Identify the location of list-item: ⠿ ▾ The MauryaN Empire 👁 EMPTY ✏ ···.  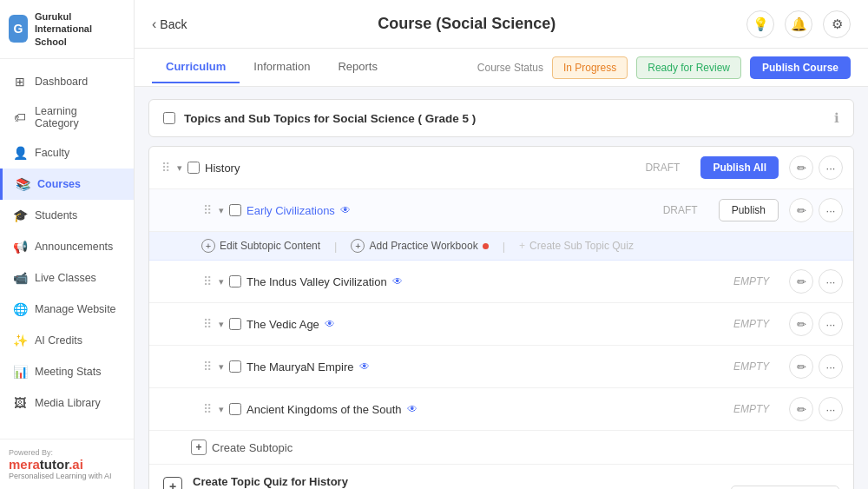
(502, 367).